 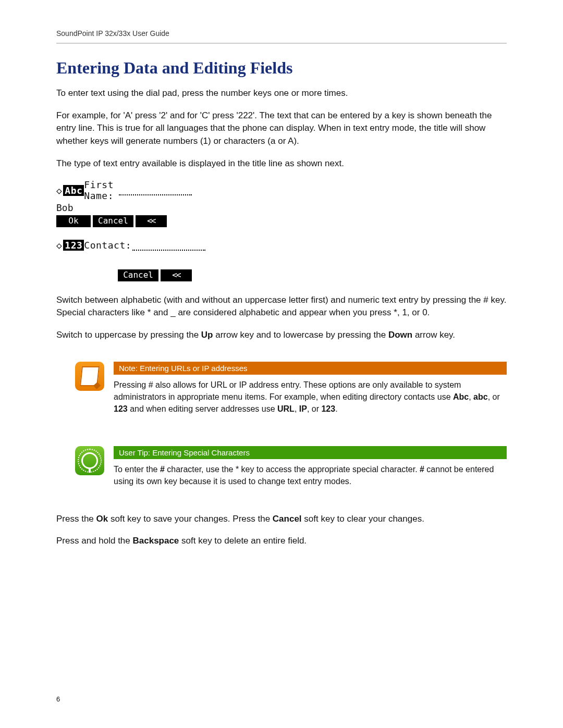 I want to click on text: Switch to uppercase by pressing the, so click(x=129, y=335).